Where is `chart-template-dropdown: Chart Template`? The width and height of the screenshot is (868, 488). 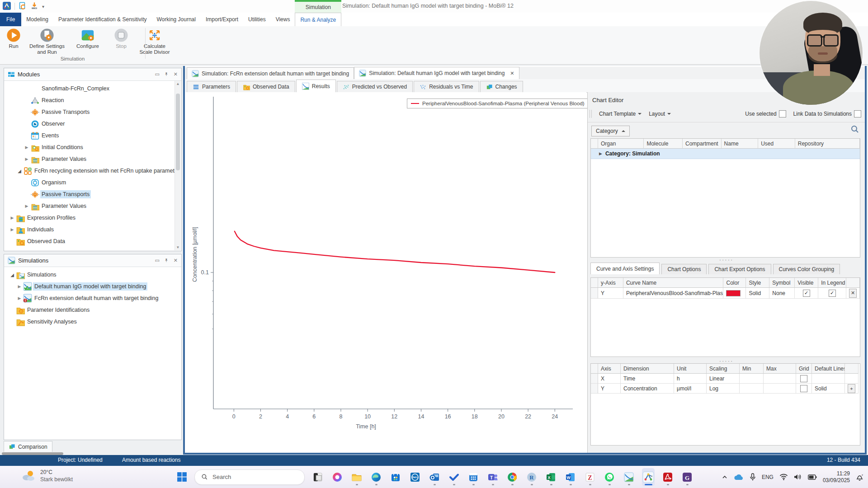 chart-template-dropdown: Chart Template is located at coordinates (620, 114).